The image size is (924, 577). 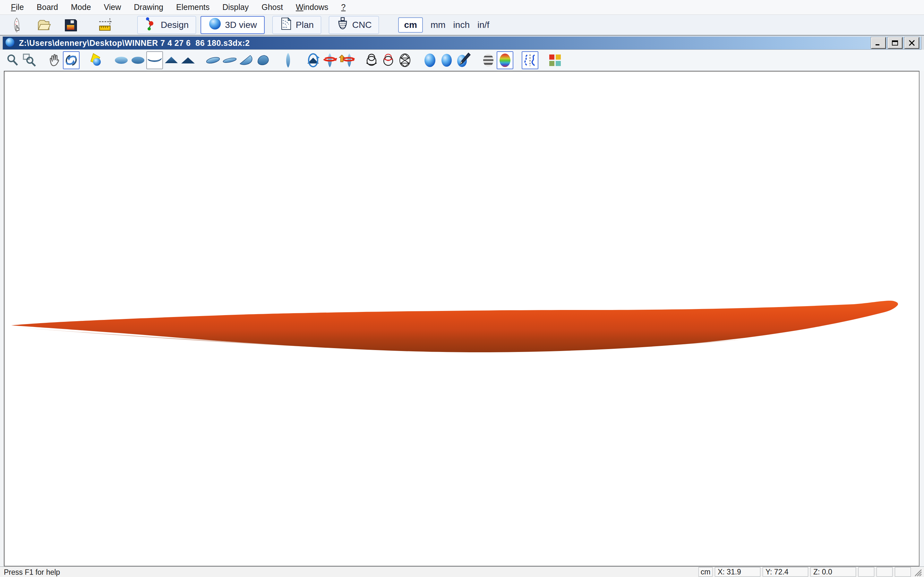 What do you see at coordinates (438, 25) in the screenshot?
I see `unit-mm: mm` at bounding box center [438, 25].